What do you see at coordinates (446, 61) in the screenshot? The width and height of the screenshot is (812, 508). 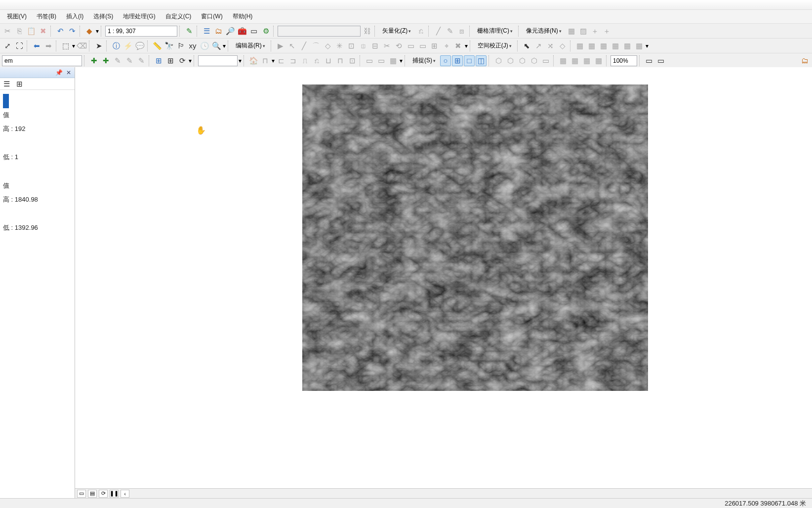 I see `snap-point-button: ○` at bounding box center [446, 61].